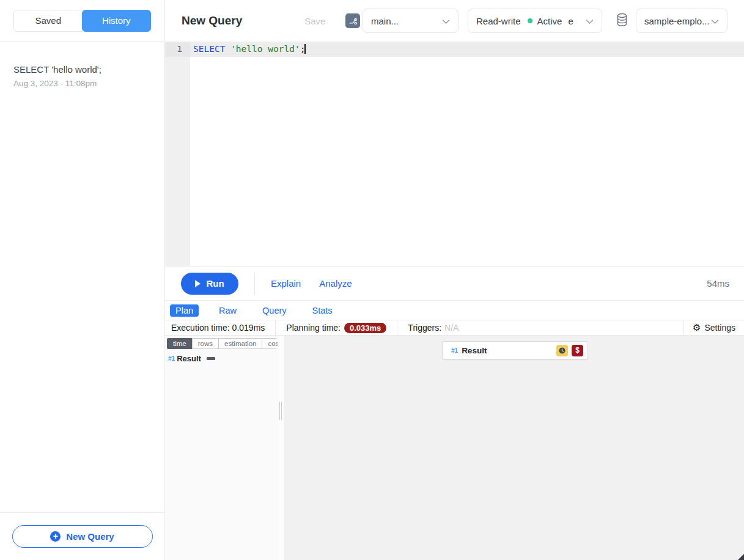 The image size is (744, 560). What do you see at coordinates (82, 536) in the screenshot?
I see `sidebar-footer: + New Query` at bounding box center [82, 536].